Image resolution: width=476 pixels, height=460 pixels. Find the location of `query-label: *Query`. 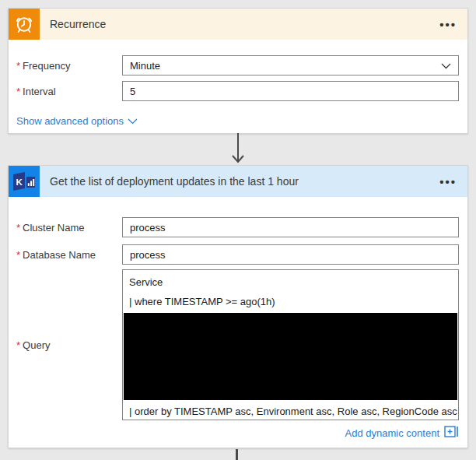

query-label: *Query is located at coordinates (69, 346).